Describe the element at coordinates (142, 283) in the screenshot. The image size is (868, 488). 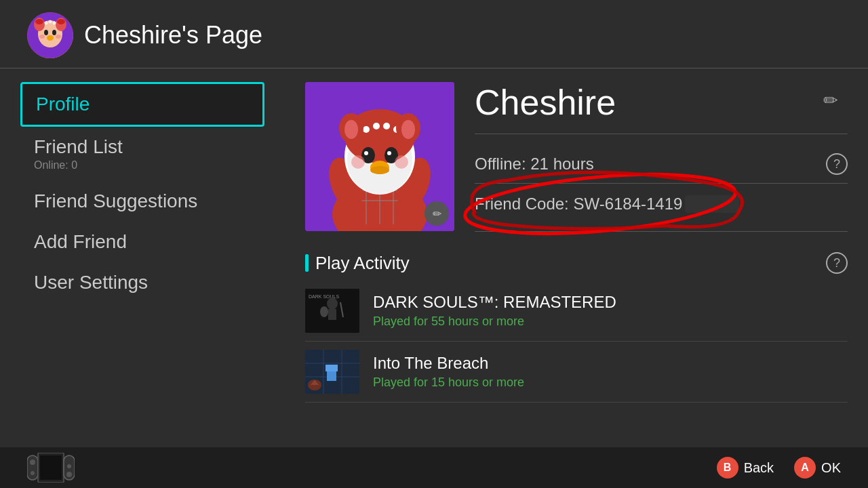
I see `sidebar-user-settings-label: User Settings` at that location.